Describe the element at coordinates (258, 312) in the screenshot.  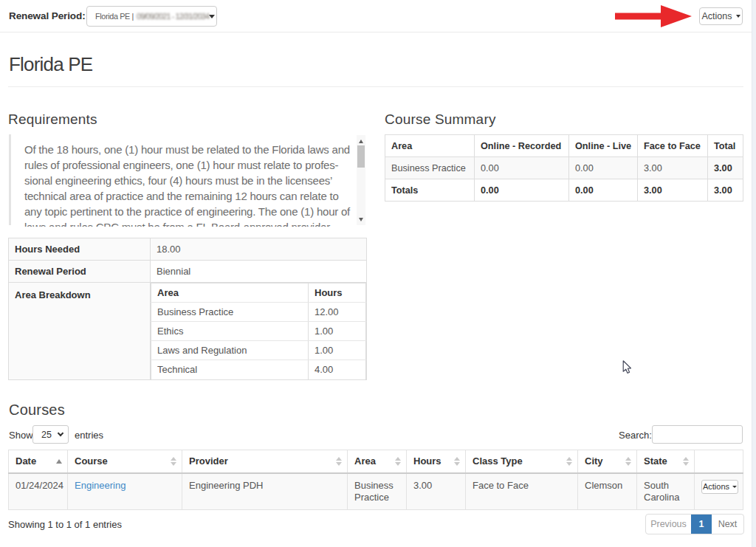
I see `table-row: Business Practice 12.00` at that location.